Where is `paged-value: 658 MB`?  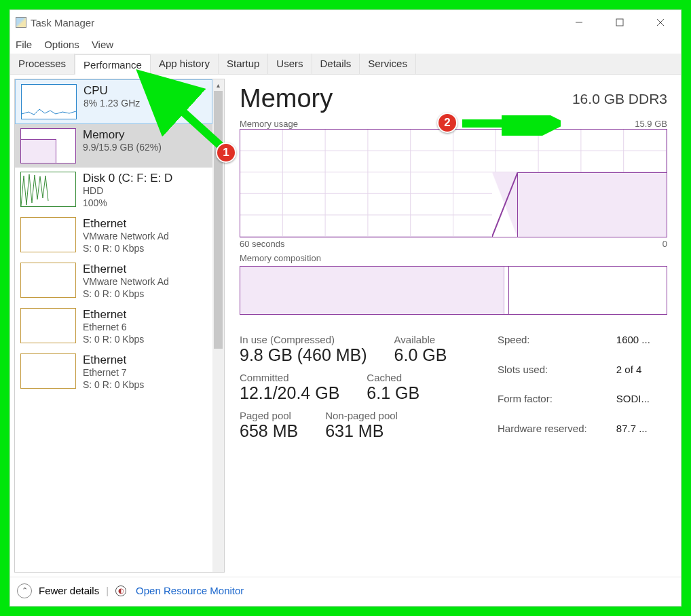 paged-value: 658 MB is located at coordinates (269, 431).